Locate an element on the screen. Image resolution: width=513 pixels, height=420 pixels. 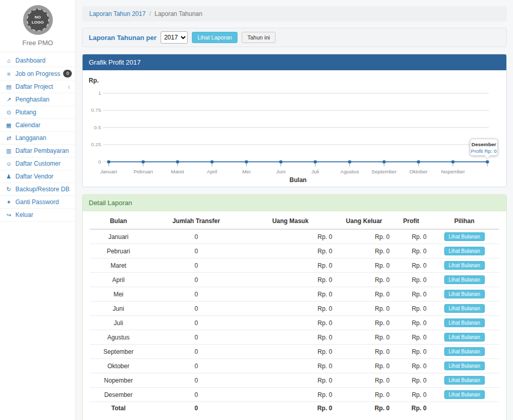
sidebar-item-penghasilan: ↗Penghasilan is located at coordinates (38, 99).